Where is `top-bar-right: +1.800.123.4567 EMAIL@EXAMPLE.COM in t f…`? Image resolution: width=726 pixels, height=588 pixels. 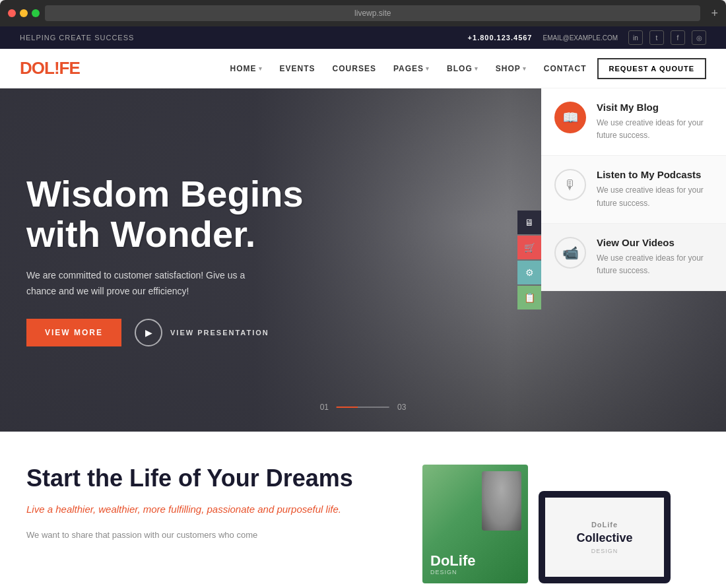
top-bar-right: +1.800.123.4567 EMAIL@EXAMPLE.COM in t f… is located at coordinates (587, 38).